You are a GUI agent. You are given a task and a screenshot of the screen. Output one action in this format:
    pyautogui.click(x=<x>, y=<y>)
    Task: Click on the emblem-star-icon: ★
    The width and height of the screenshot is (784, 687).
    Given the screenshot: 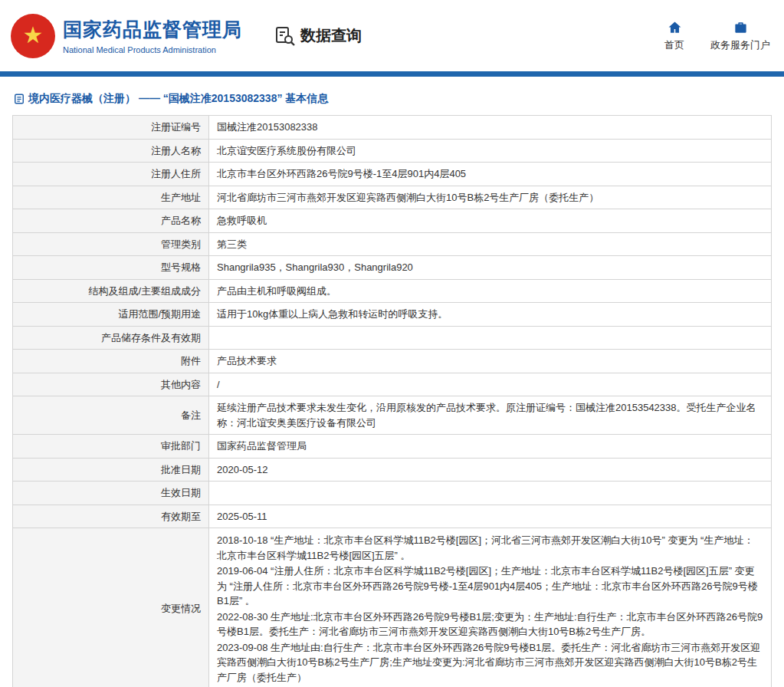 What is the action you would take?
    pyautogui.click(x=34, y=35)
    